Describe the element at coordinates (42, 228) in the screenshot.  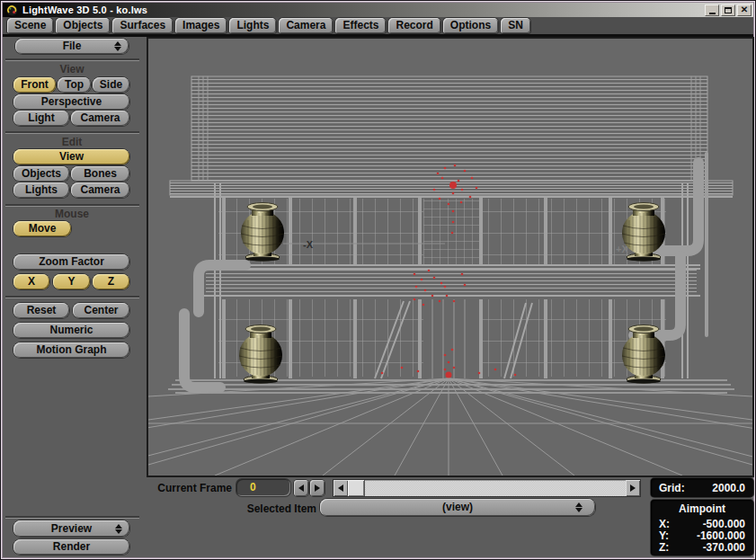
I see `move-button: Move` at that location.